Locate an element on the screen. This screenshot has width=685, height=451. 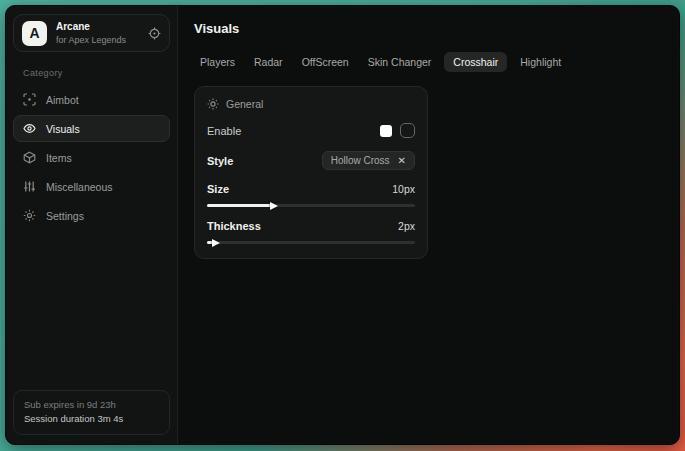
thickness-row: Thickness 2px is located at coordinates (311, 226).